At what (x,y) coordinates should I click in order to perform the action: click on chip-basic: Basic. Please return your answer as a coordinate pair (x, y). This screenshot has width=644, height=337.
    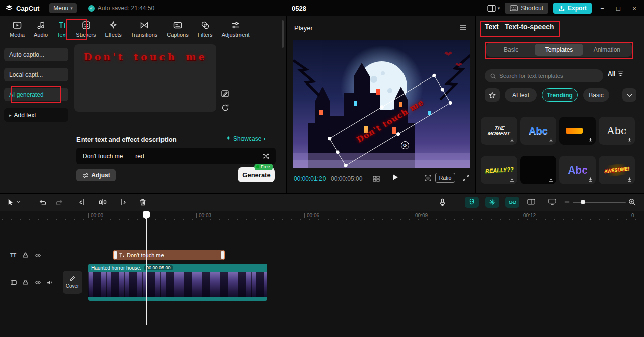
    Looking at the image, I should click on (596, 95).